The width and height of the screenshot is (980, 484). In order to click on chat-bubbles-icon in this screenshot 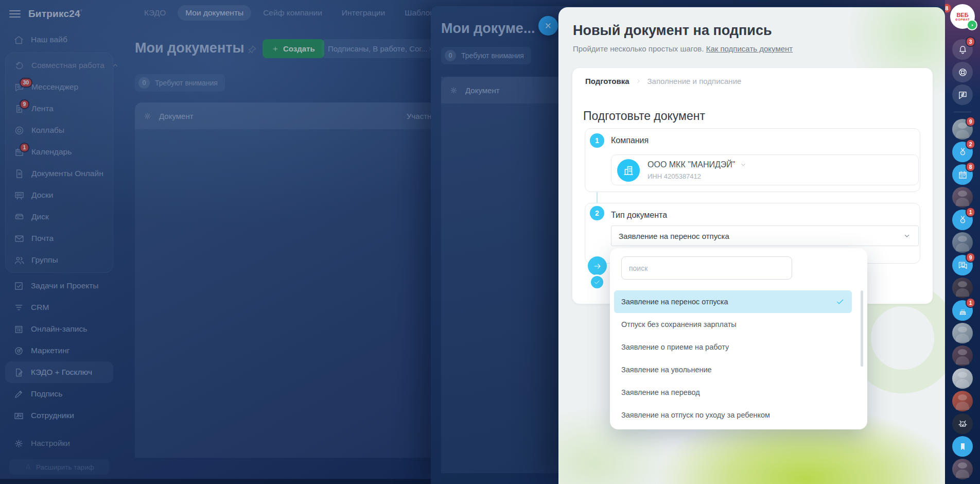, I will do `click(962, 266)`.